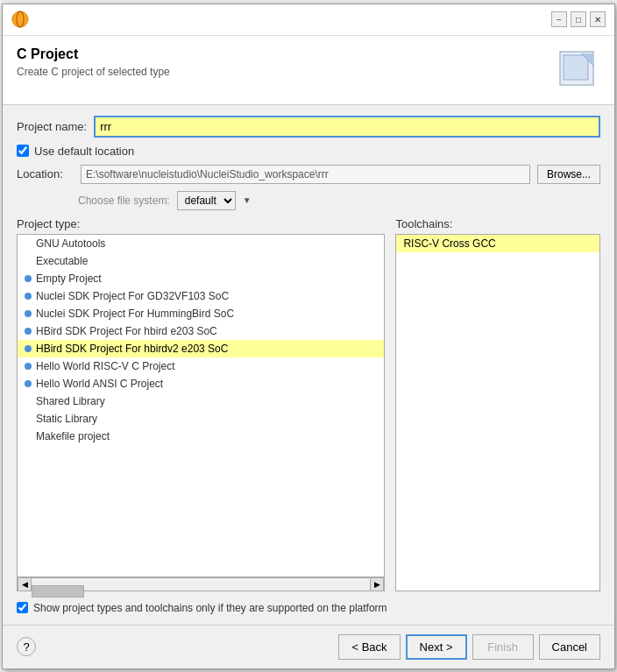 The width and height of the screenshot is (617, 672). What do you see at coordinates (247, 200) in the screenshot?
I see `filesystem-dropdown-icon: ▼` at bounding box center [247, 200].